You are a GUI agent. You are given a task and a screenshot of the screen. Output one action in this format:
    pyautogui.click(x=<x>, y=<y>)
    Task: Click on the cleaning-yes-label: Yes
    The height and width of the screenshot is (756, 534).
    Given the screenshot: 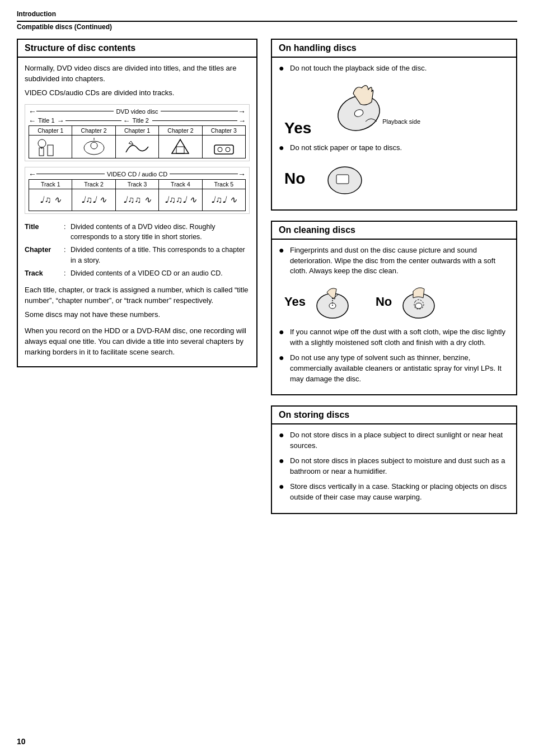 What is the action you would take?
    pyautogui.click(x=295, y=302)
    